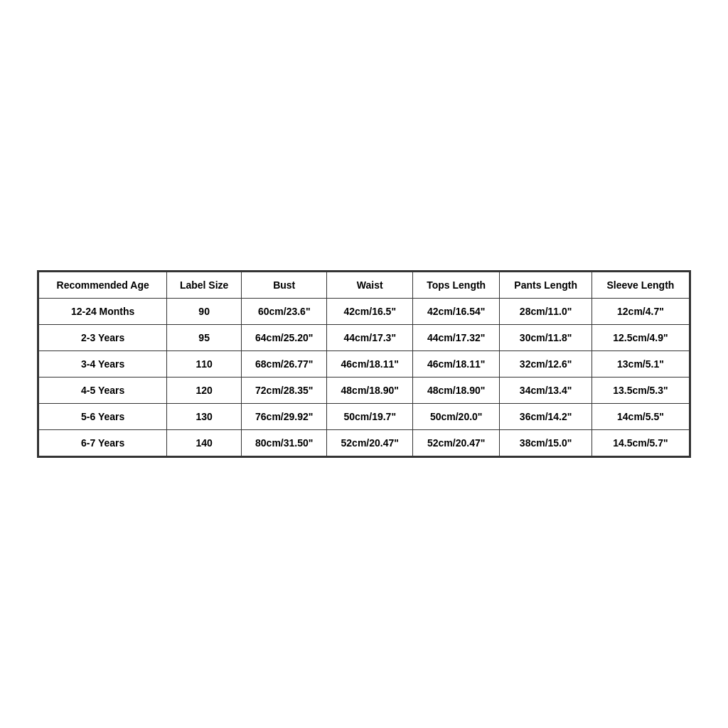 Image resolution: width=728 pixels, height=728 pixels. What do you see at coordinates (103, 364) in the screenshot?
I see `cell-age: 3-4 Years` at bounding box center [103, 364].